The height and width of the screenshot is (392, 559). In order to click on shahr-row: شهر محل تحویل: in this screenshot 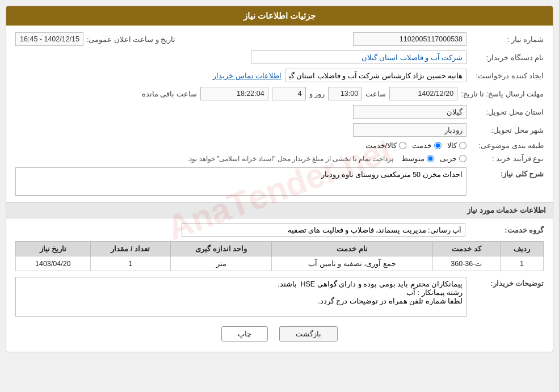, I will do `click(279, 130)`.